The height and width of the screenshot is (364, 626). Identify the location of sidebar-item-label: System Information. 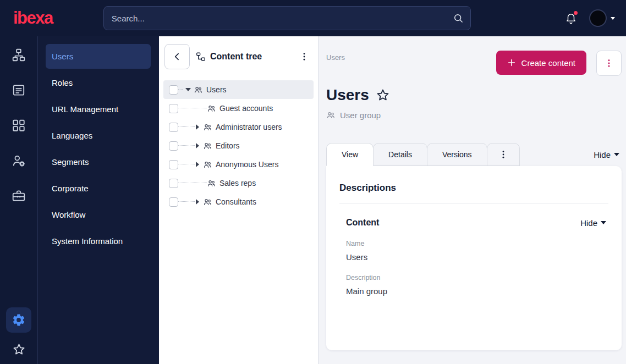
(87, 241).